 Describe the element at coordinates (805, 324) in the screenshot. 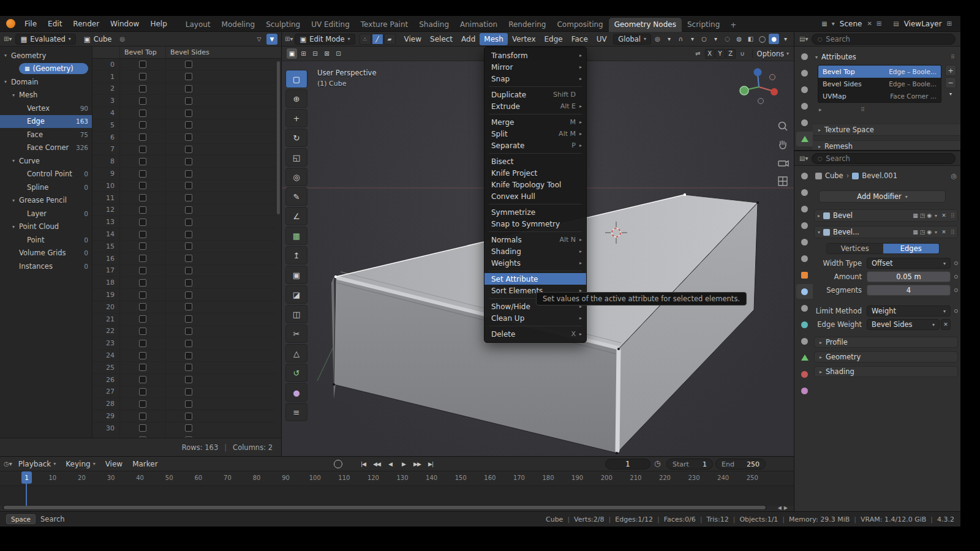

I see `properties-tab-physics` at that location.